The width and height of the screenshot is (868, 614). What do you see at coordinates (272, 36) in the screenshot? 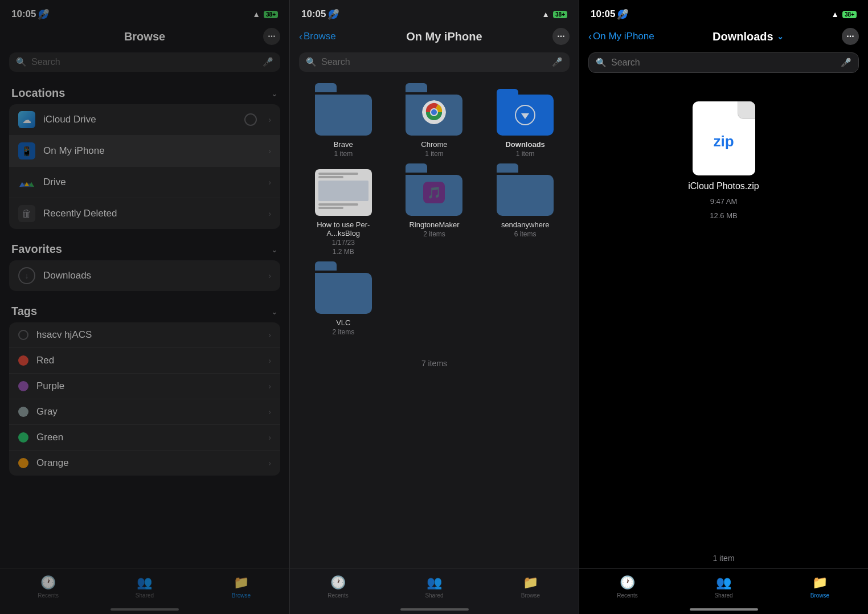
I see `more-button-1: ···` at bounding box center [272, 36].